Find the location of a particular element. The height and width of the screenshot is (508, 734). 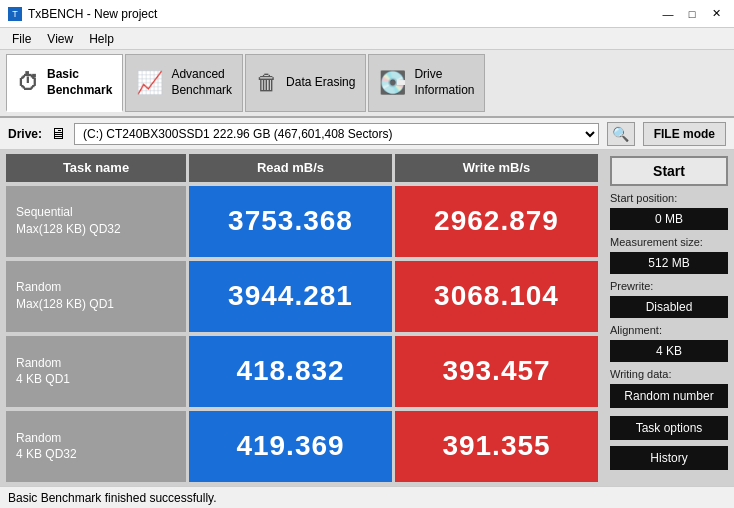

task-options-button: Task options is located at coordinates (669, 428).